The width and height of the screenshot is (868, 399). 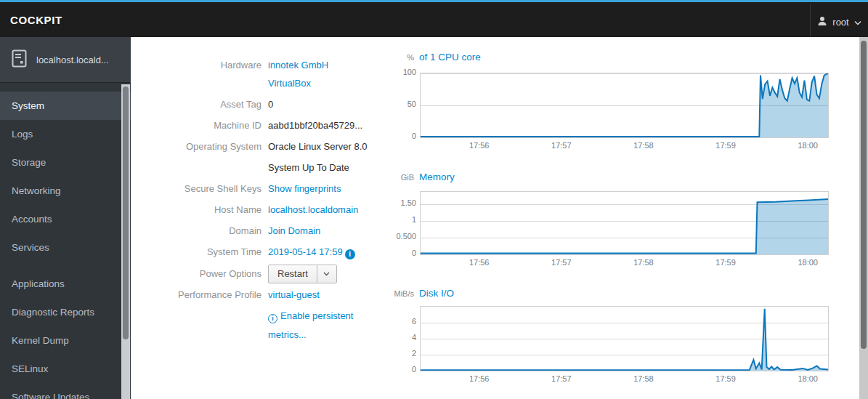 I want to click on server-icon, so click(x=19, y=60).